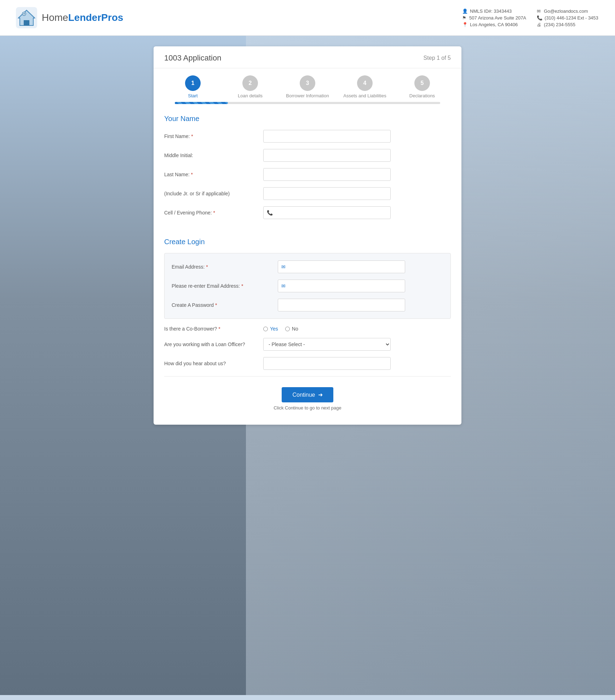  Describe the element at coordinates (69, 18) in the screenshot. I see `logo: HomeLenderPros` at that location.